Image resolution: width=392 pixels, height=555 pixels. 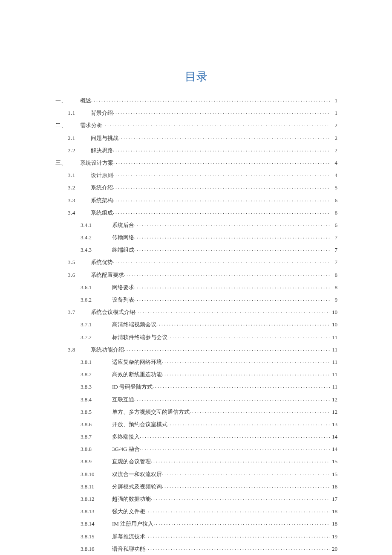 I want to click on toc-entry: 3.8.10双流合一和双流双屏15, so click(x=196, y=474).